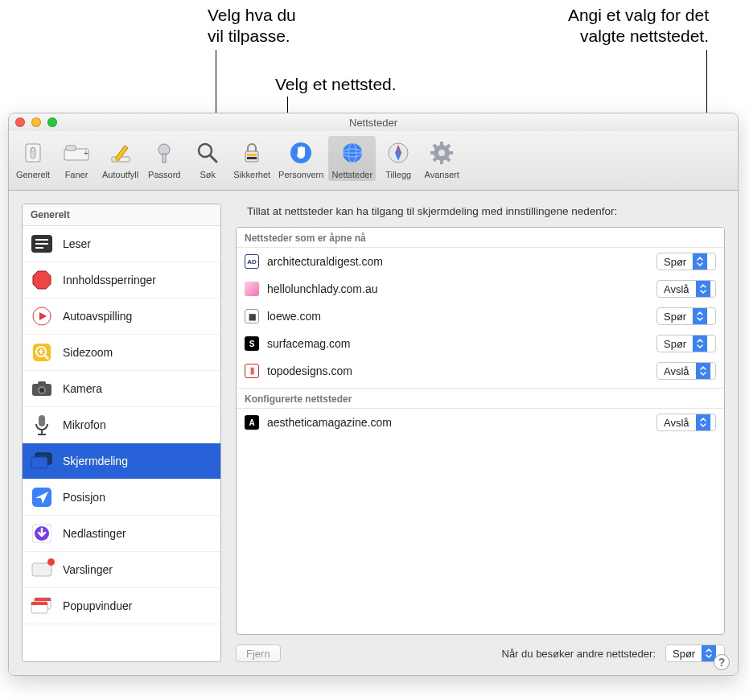  What do you see at coordinates (42, 280) in the screenshot?
I see `stop-icon` at bounding box center [42, 280].